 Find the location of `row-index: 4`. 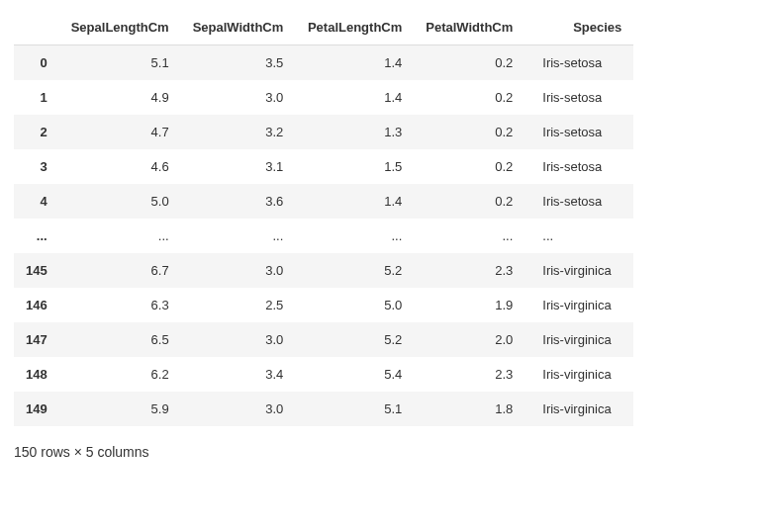

row-index: 4 is located at coordinates (37, 202).